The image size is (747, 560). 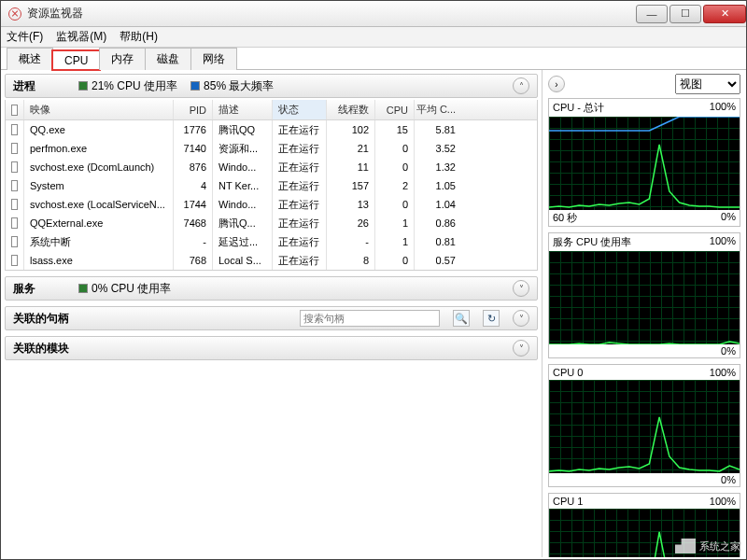 What do you see at coordinates (521, 288) in the screenshot?
I see `expand-services-icon: ˅` at bounding box center [521, 288].